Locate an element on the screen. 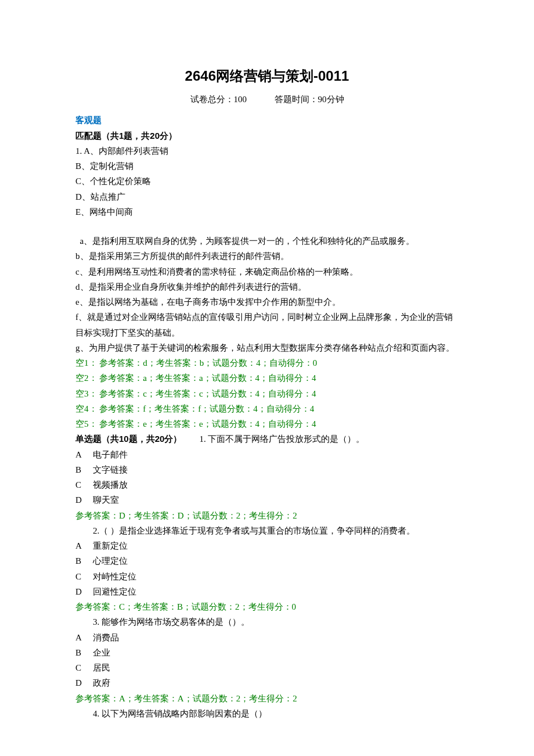 The width and height of the screenshot is (534, 756). q1-d-text: 聊天室 is located at coordinates (106, 500).